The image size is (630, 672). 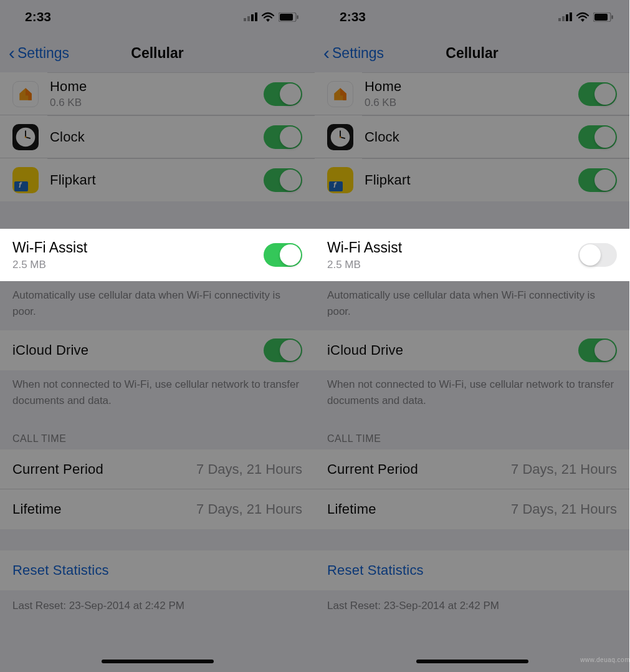 What do you see at coordinates (44, 54) in the screenshot?
I see `back-label: Settings` at bounding box center [44, 54].